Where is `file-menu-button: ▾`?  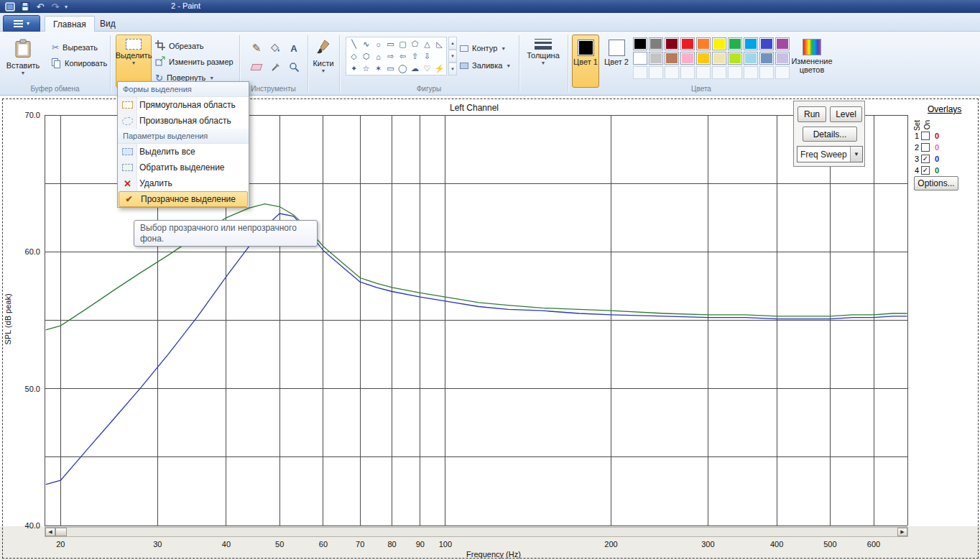
file-menu-button: ▾ is located at coordinates (22, 23).